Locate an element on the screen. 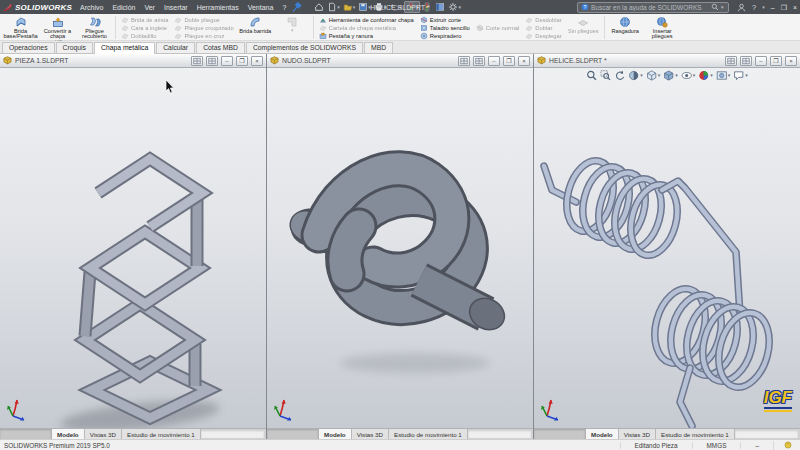 The width and height of the screenshot is (800, 450). display-style-button: ▾ is located at coordinates (670, 76).